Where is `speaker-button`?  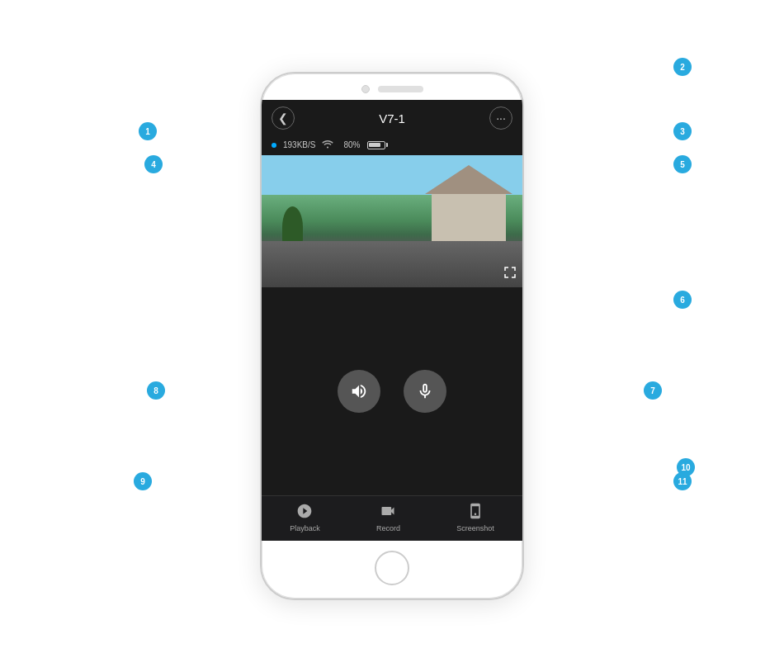 speaker-button is located at coordinates (359, 391).